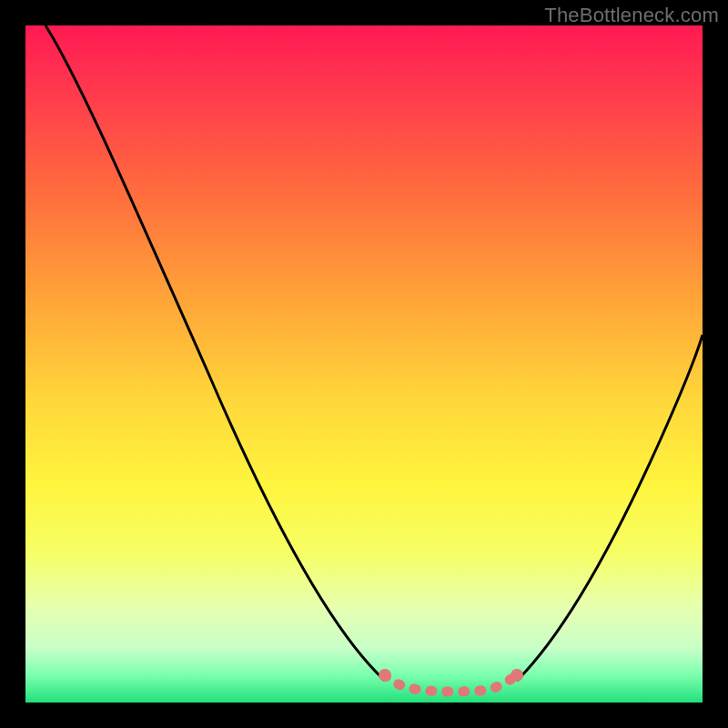 This screenshot has width=728, height=728. Describe the element at coordinates (517, 675) in the screenshot. I see `floor-dot-end` at that location.